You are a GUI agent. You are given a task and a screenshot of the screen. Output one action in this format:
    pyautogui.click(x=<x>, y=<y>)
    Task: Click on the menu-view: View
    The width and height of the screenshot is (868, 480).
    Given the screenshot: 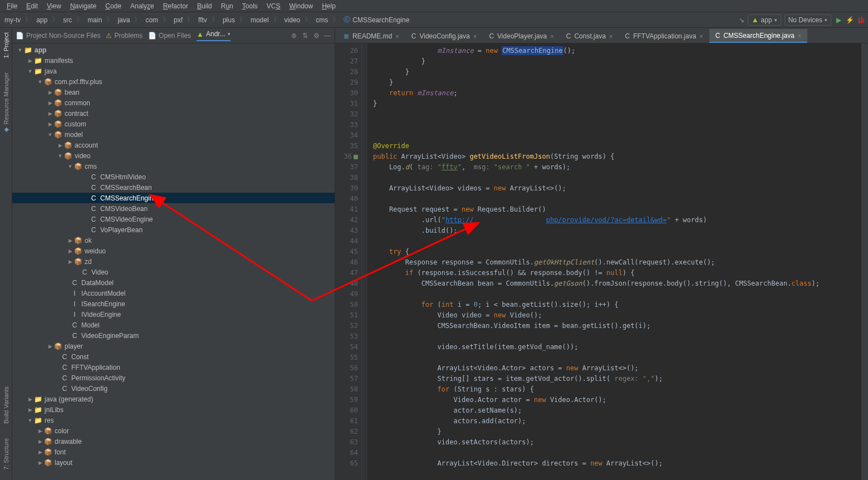 What is the action you would take?
    pyautogui.click(x=54, y=6)
    